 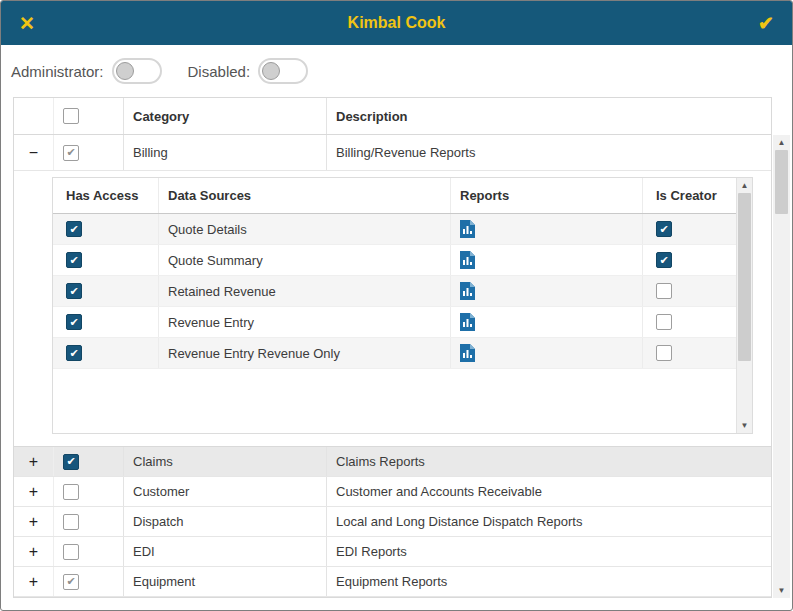 What do you see at coordinates (34, 153) in the screenshot?
I see `collapse-icon: −` at bounding box center [34, 153].